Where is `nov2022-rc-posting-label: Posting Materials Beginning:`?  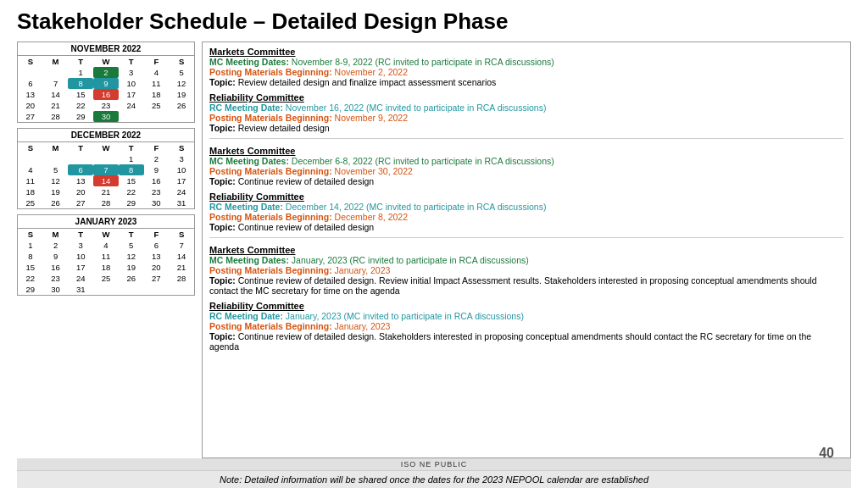
nov2022-rc-posting-label: Posting Materials Beginning: is located at coordinates (271, 118).